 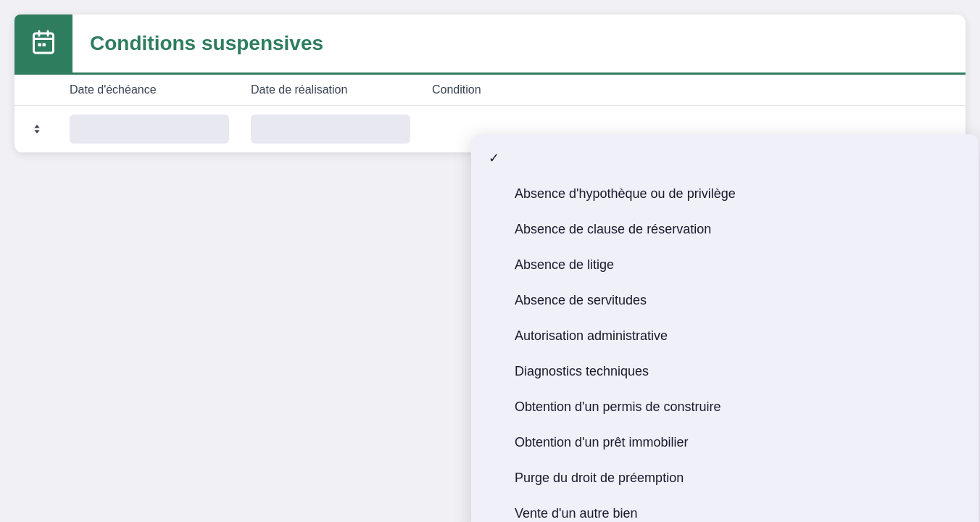 I want to click on date-echeance-cell, so click(x=160, y=129).